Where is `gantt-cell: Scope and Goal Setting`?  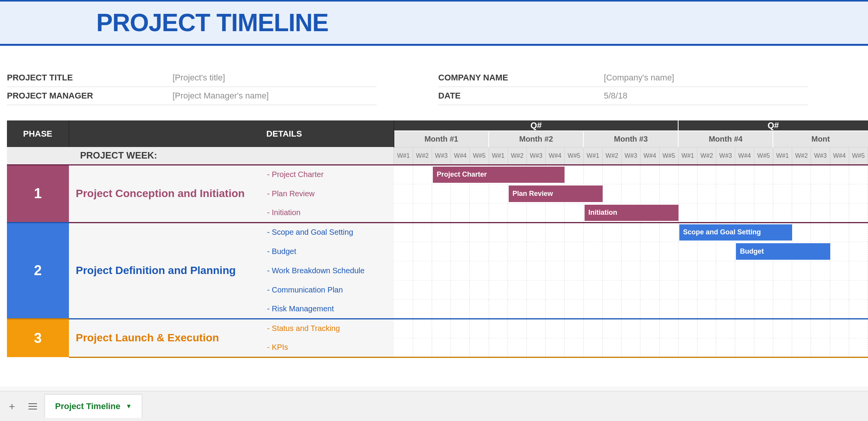 gantt-cell: Scope and Goal Setting is located at coordinates (735, 232).